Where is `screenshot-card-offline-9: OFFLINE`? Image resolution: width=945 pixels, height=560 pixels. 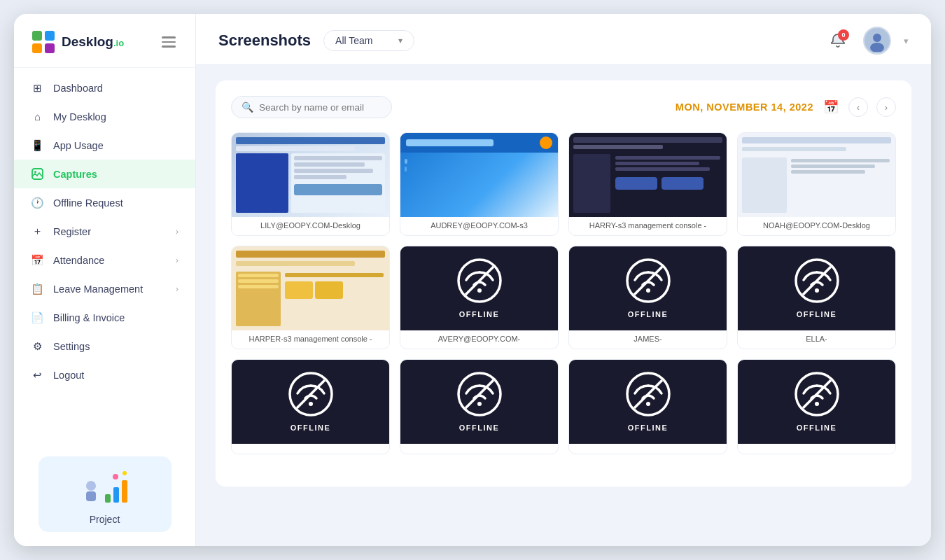
screenshot-card-offline-9: OFFLINE is located at coordinates (311, 407).